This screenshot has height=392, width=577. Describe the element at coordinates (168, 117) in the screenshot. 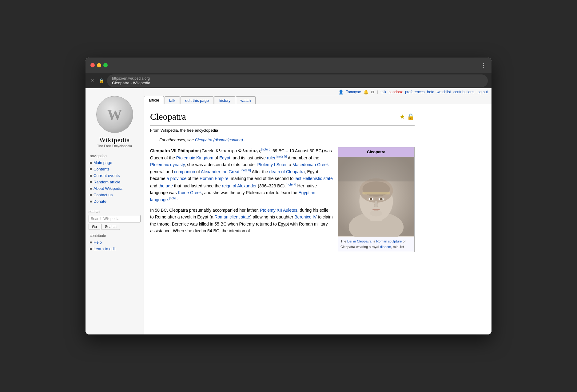

I see `article-title-text: Cleopatra` at that location.